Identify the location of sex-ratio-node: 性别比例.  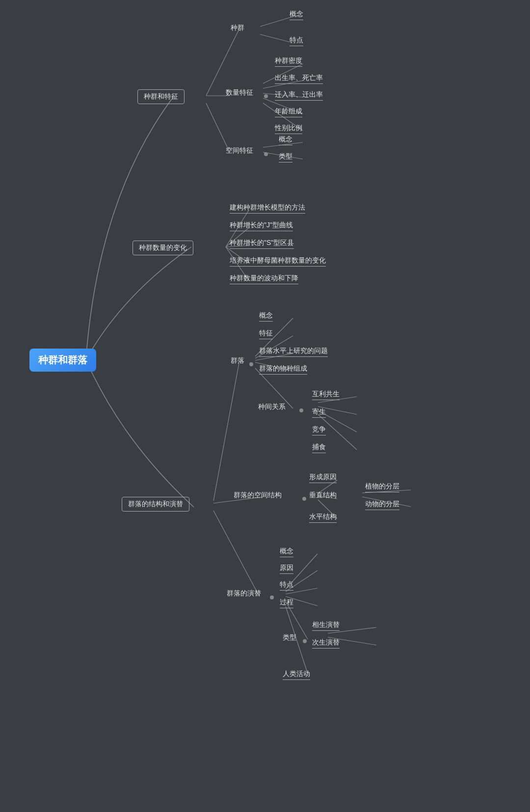
(289, 129).